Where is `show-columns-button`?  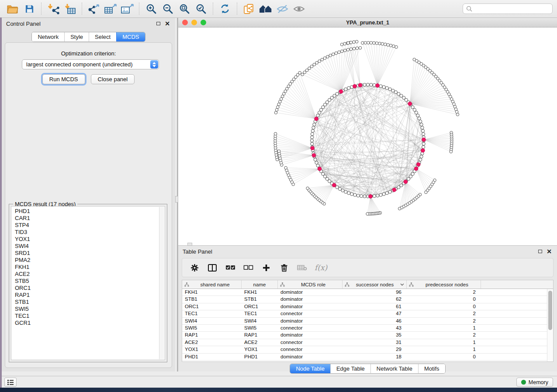
show-columns-button is located at coordinates (212, 268).